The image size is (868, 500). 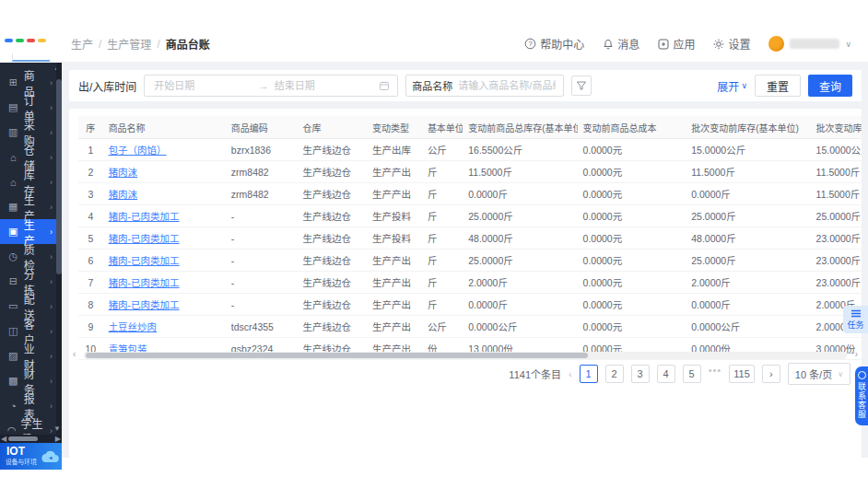 I want to click on logo-chart-line, so click(x=31, y=57).